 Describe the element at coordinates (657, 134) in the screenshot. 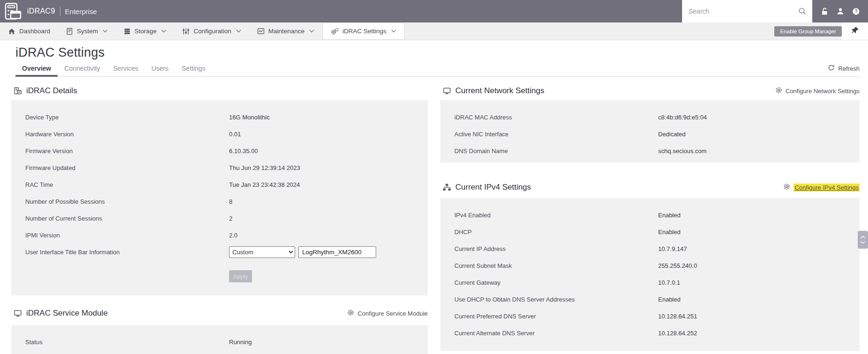

I see `kv-row: Active NIC InterfaceDedicated` at that location.